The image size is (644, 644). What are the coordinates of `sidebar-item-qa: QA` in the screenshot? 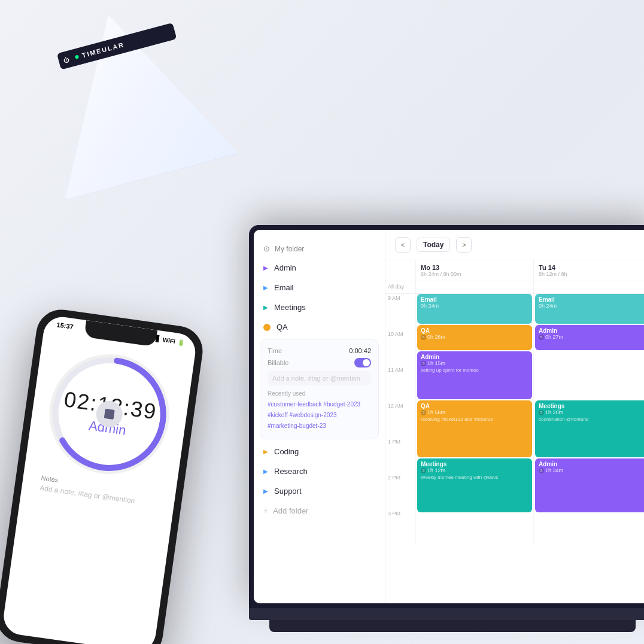 It's located at (320, 327).